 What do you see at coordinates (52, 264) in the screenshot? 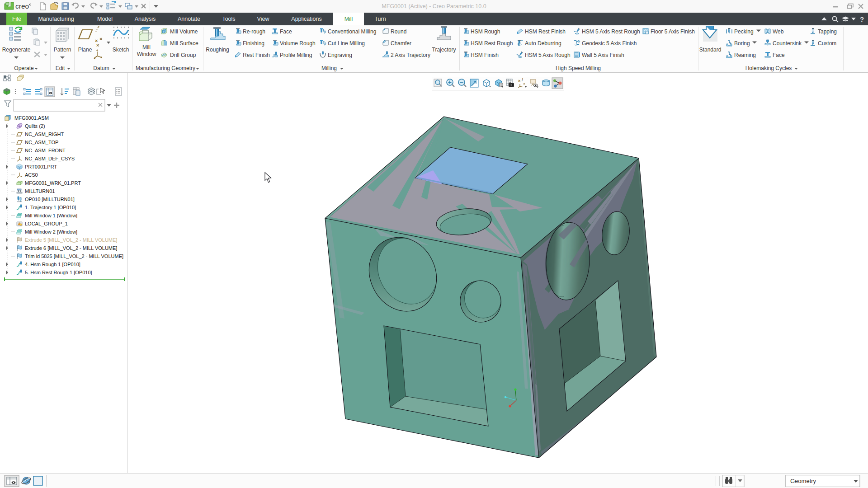
I see `svg-text: 4. Hsm Rough 1 [OP010]` at bounding box center [52, 264].